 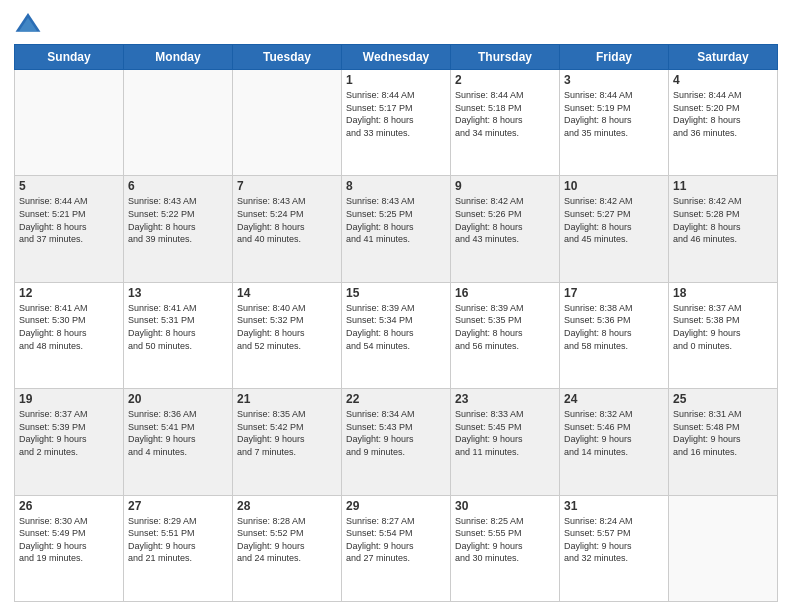 What do you see at coordinates (396, 399) in the screenshot?
I see `day-number: 22` at bounding box center [396, 399].